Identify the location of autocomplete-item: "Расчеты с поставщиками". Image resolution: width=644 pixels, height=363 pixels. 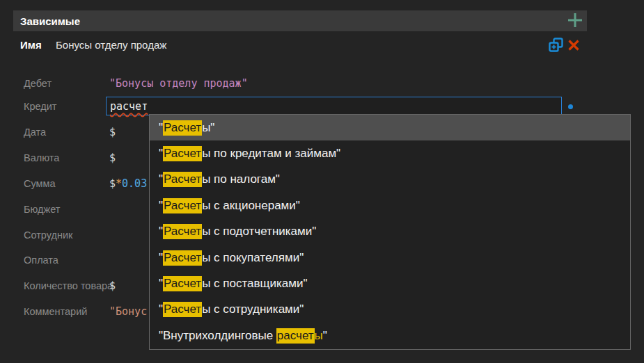
(390, 284).